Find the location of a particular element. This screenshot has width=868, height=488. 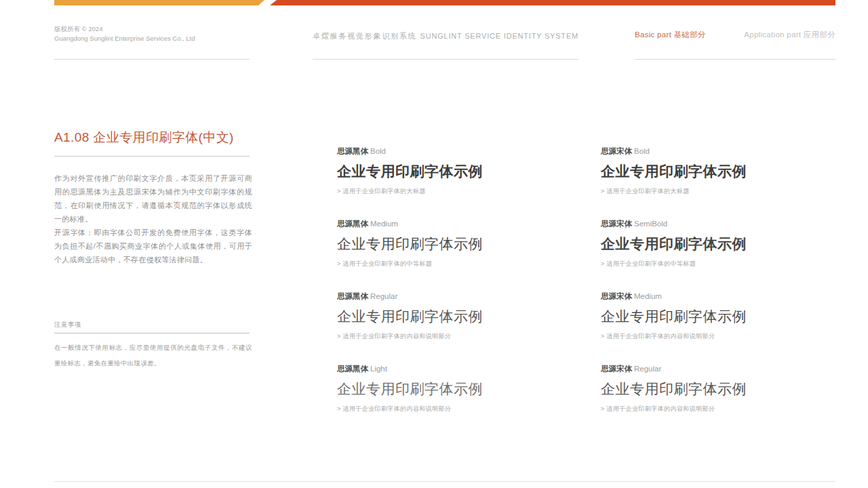

specimen-label: 思源黑体Bold is located at coordinates (452, 152).